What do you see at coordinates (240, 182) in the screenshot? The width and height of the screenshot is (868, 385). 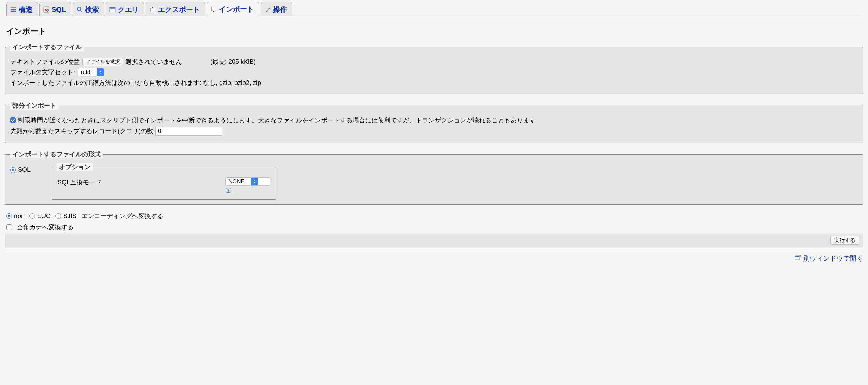 I see `sql-compat-select-value: NONE` at bounding box center [240, 182].